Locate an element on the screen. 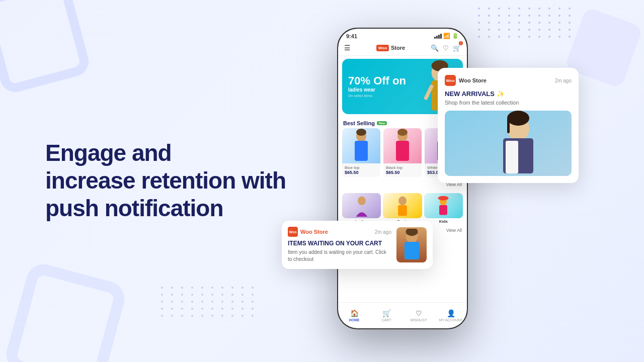 The width and height of the screenshot is (644, 362). product-price-1: $65.50 is located at coordinates (361, 172).